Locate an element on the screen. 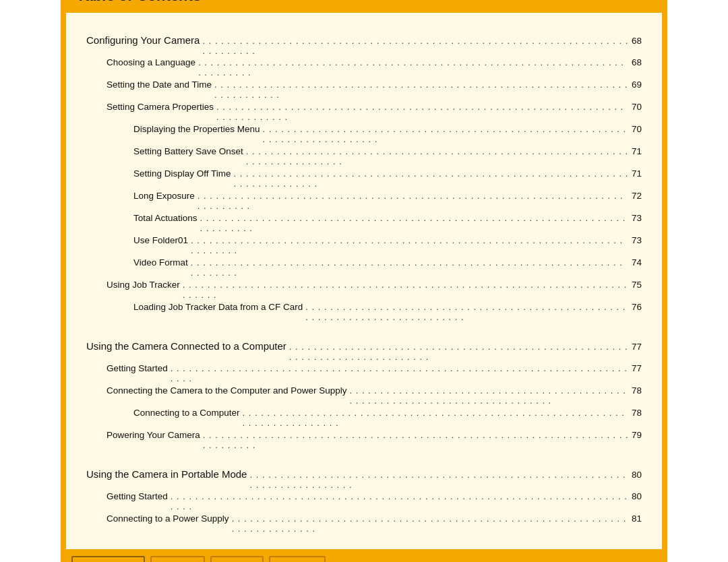 This screenshot has height=562, width=728. toc-label: Connecting to a Computer is located at coordinates (187, 412).